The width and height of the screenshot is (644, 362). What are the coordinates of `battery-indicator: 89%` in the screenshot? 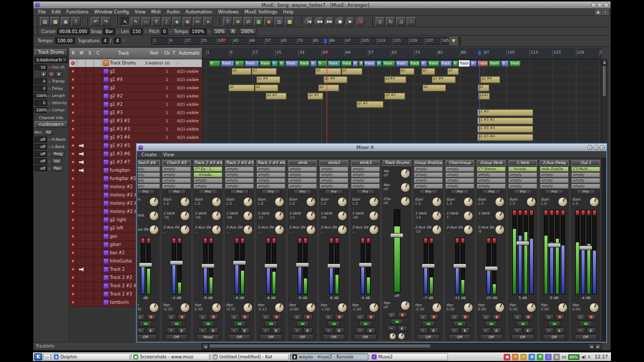 It's located at (574, 357).